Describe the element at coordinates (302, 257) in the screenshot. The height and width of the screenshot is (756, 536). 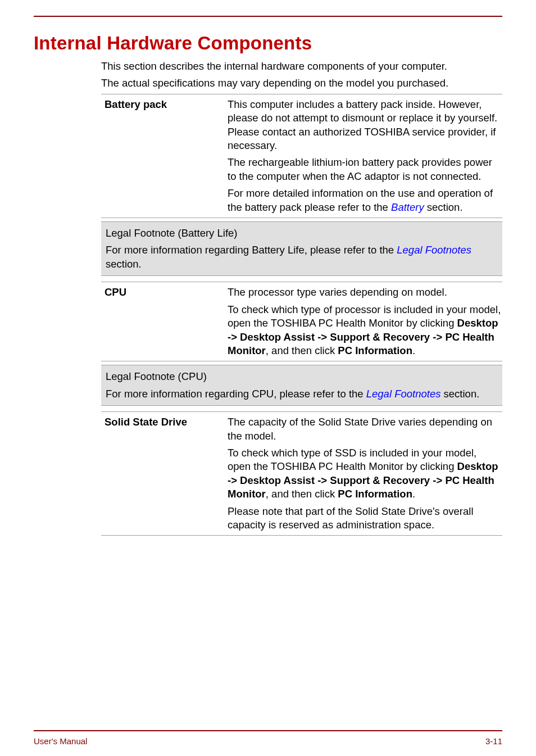
I see `battery-footnote-text: For more information regarding Battery L…` at that location.